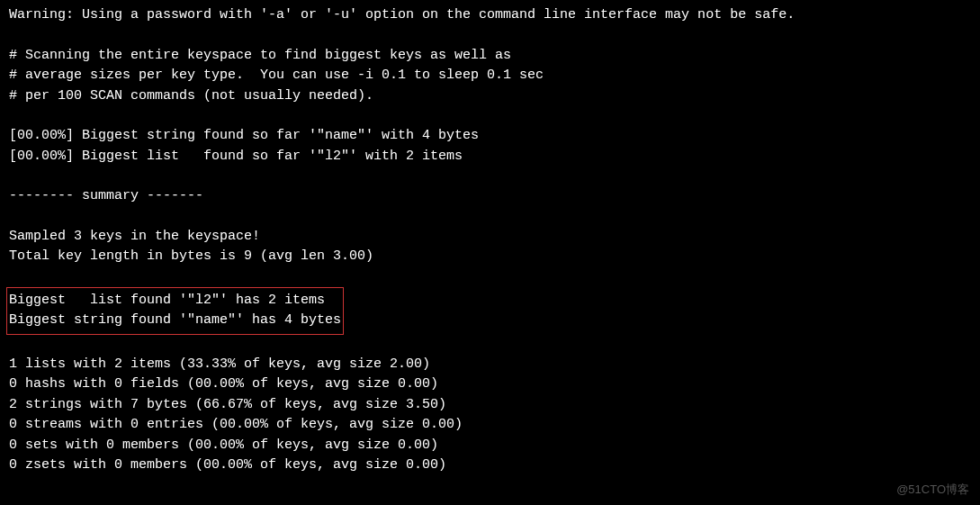  What do you see at coordinates (490, 257) in the screenshot?
I see `total-length-line: Total key length in bytes is 9 (avg len …` at bounding box center [490, 257].